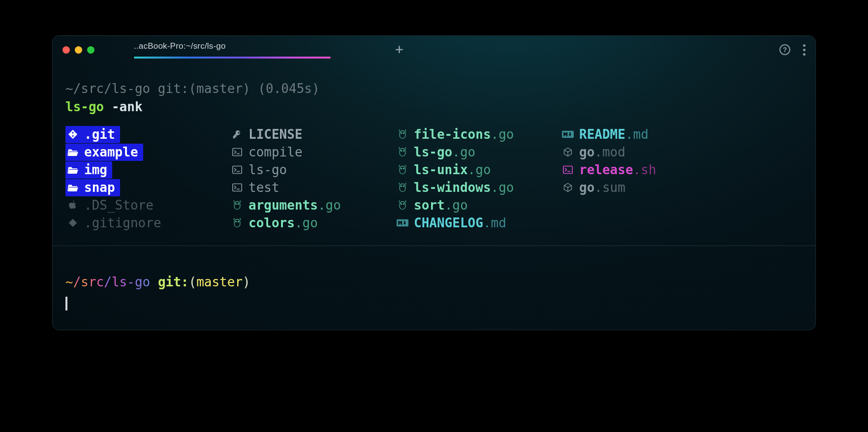  I want to click on prompt-path: ~/src/ls-go, so click(108, 89).